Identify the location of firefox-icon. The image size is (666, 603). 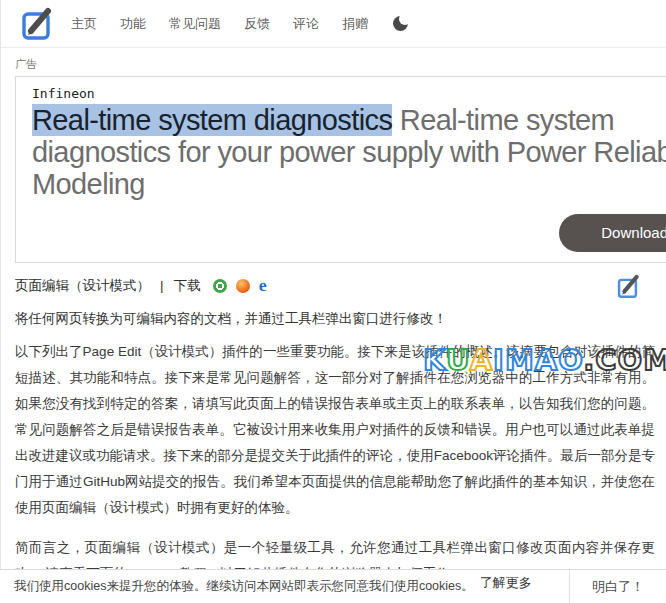
(243, 286).